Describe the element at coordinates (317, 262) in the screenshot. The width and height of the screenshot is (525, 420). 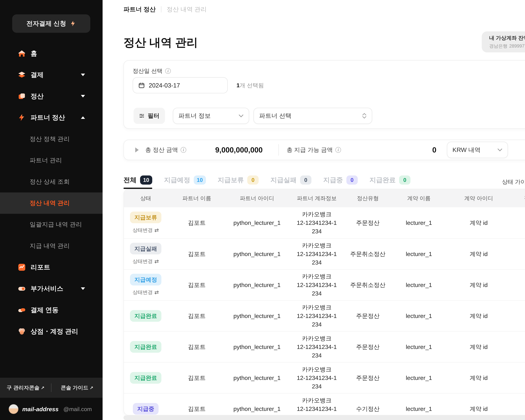
I see `account-line: 234` at that location.